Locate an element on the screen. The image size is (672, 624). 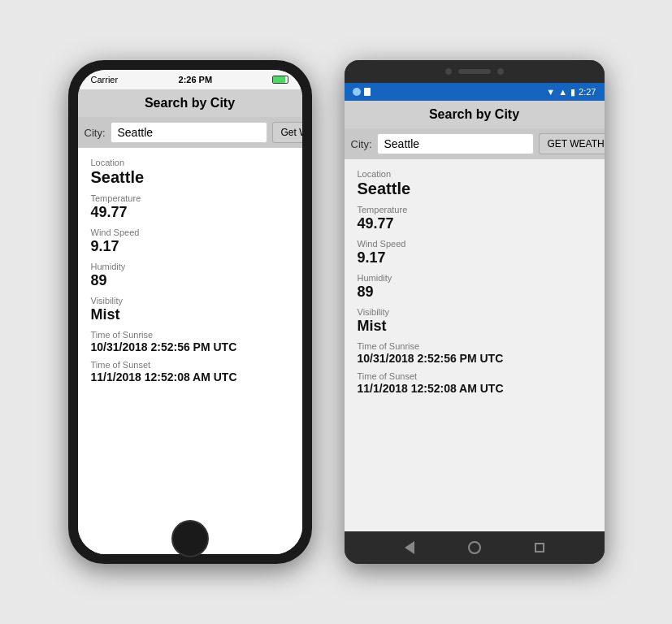
battery-icon is located at coordinates (280, 80).